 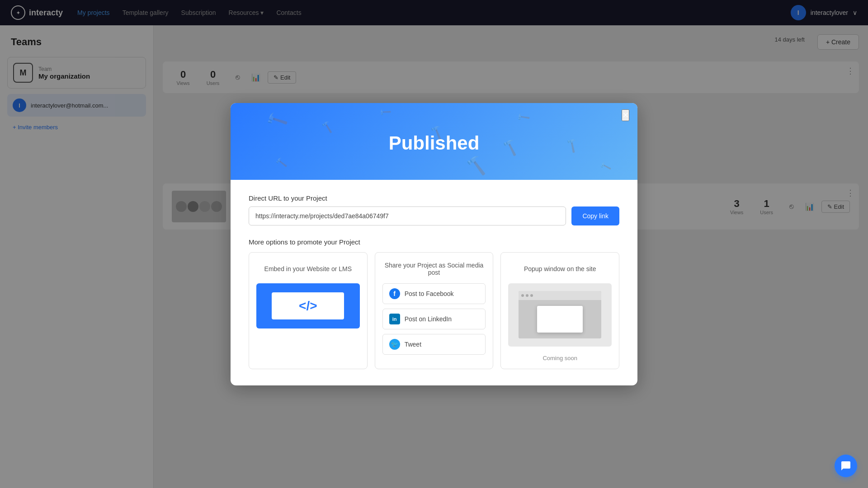 What do you see at coordinates (429, 294) in the screenshot?
I see `facebook-label: Post to Facebook` at bounding box center [429, 294].